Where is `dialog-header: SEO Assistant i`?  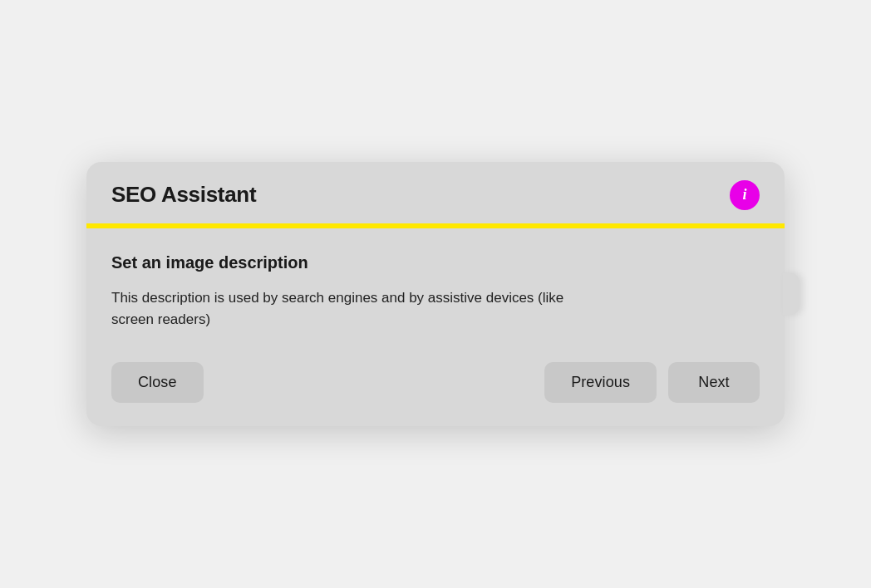
dialog-header: SEO Assistant i is located at coordinates (436, 193).